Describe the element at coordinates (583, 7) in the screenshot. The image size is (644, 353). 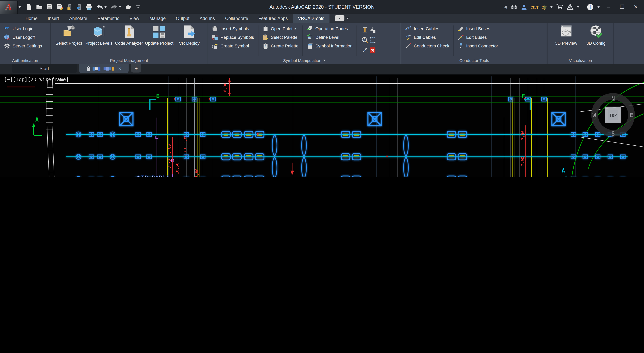
I see `titlebar-divider` at that location.